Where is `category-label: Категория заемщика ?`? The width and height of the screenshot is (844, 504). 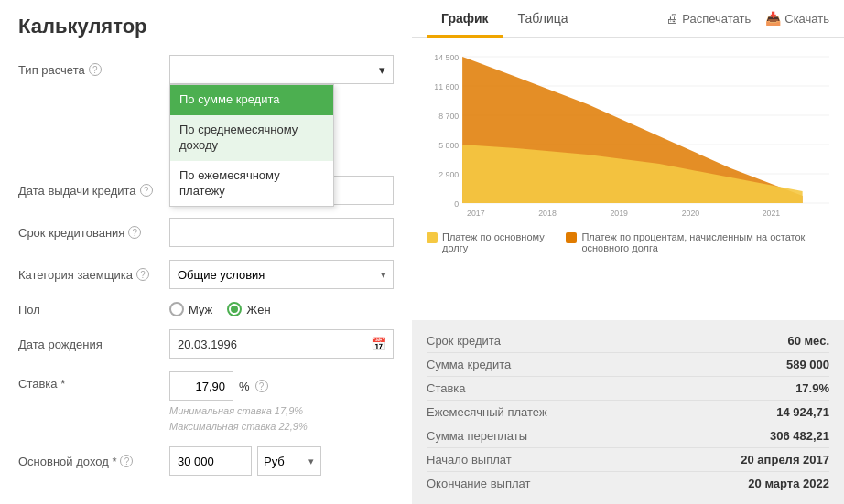
category-label: Категория заемщика ? is located at coordinates (93, 274).